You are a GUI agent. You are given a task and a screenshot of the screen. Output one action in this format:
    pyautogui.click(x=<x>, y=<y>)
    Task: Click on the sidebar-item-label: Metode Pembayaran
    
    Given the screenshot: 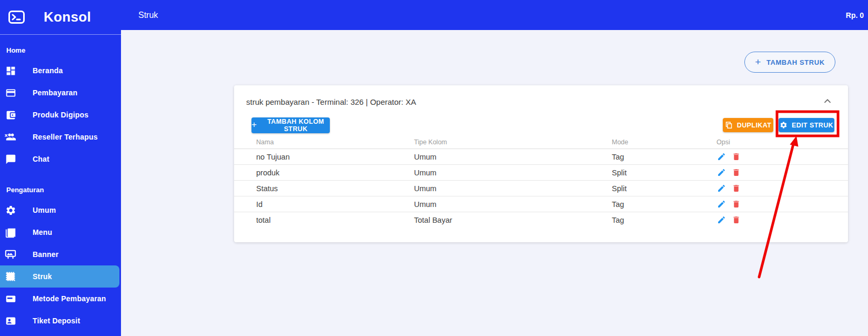 What is the action you would take?
    pyautogui.click(x=69, y=299)
    